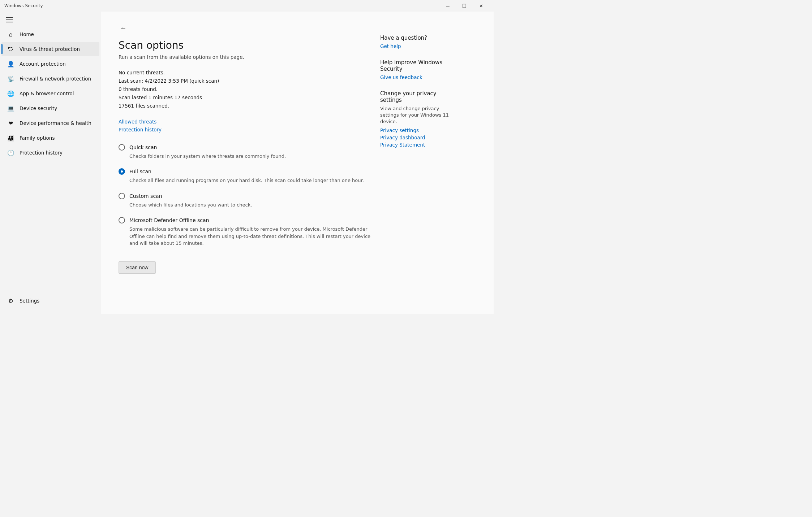 Image resolution: width=812 pixels, height=517 pixels. What do you see at coordinates (123, 28) in the screenshot?
I see `back-button: ←` at bounding box center [123, 28].